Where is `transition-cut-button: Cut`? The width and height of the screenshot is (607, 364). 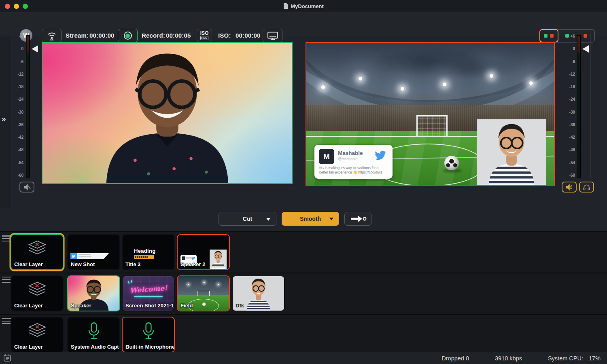 transition-cut-button: Cut is located at coordinates (248, 219).